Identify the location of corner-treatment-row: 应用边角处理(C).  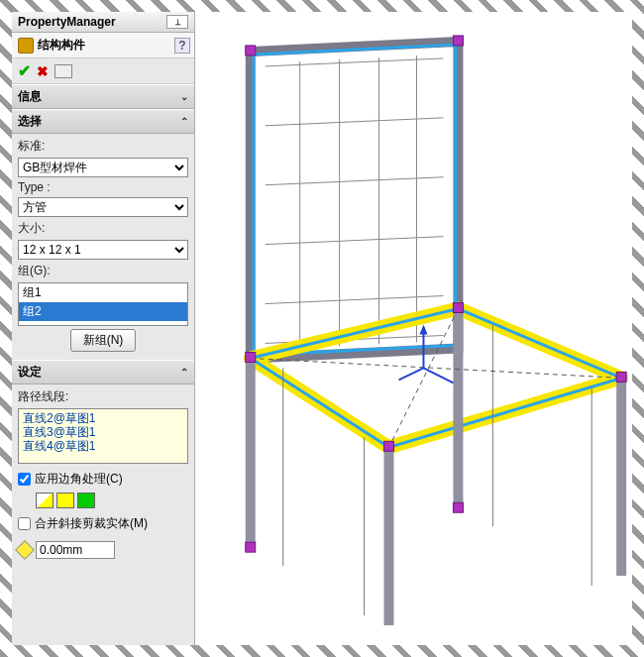
(103, 478).